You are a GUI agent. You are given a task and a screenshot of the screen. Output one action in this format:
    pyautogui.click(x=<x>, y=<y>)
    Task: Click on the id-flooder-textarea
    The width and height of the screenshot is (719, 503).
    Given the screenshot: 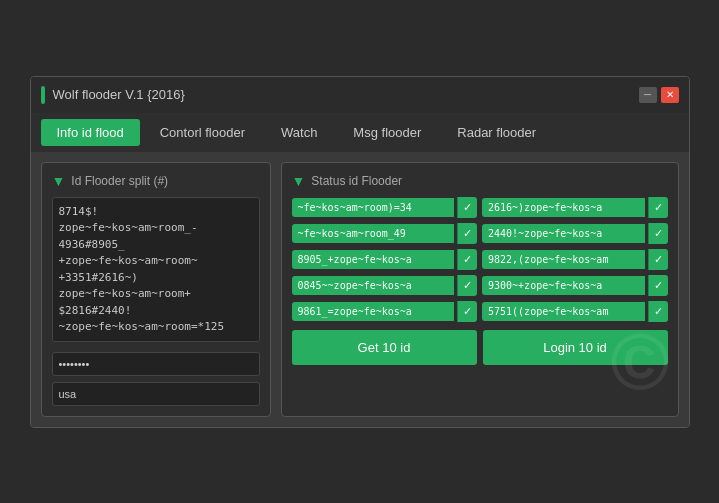 What is the action you would take?
    pyautogui.click(x=156, y=270)
    